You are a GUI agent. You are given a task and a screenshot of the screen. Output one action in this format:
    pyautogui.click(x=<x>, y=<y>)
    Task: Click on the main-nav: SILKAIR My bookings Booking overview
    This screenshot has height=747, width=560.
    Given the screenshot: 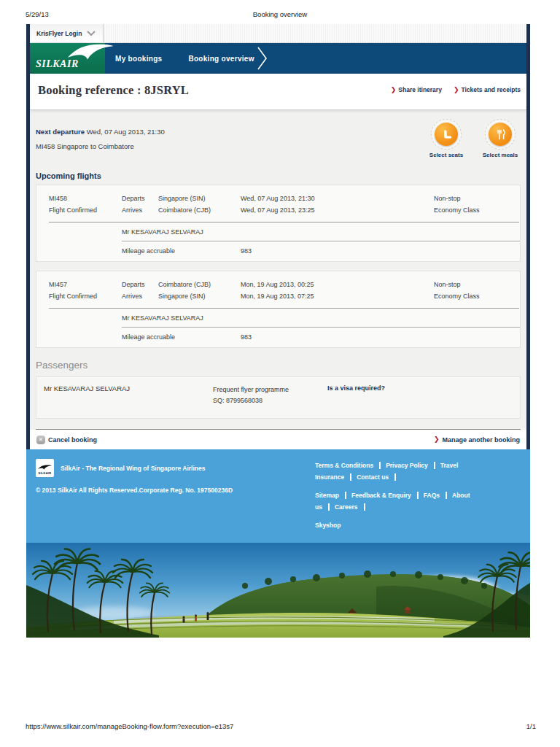 What is the action you would take?
    pyautogui.click(x=279, y=58)
    